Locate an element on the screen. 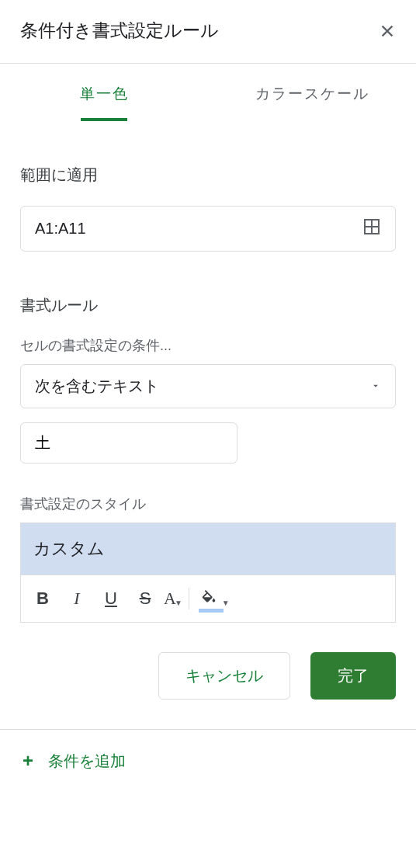  bold-button: B is located at coordinates (43, 599).